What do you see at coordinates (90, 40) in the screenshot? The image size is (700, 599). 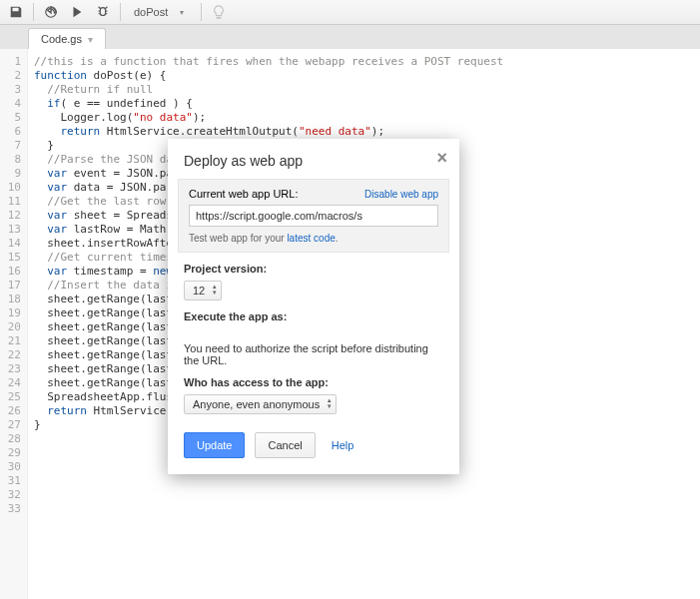 I see `close-icon: ▾` at bounding box center [90, 40].